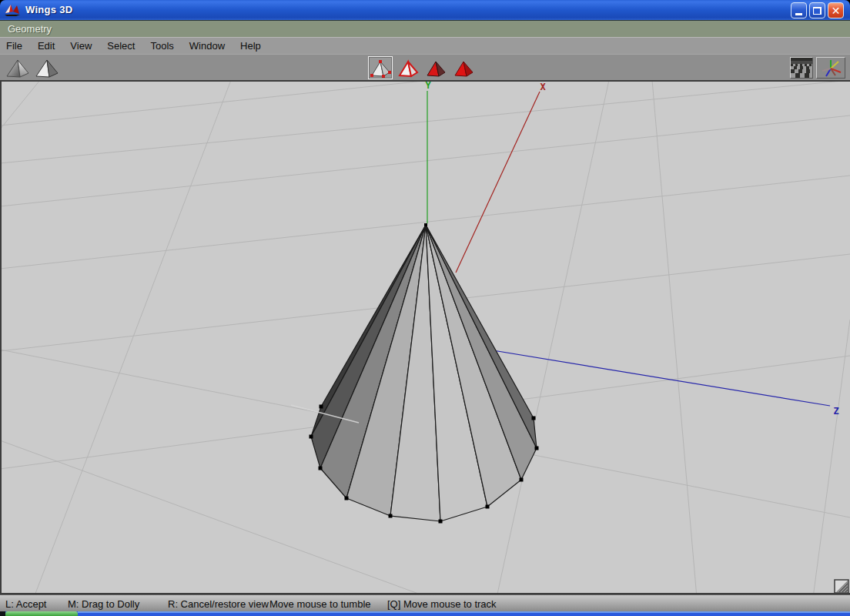 The width and height of the screenshot is (850, 616). What do you see at coordinates (81, 46) in the screenshot?
I see `menu-item-view: View` at bounding box center [81, 46].